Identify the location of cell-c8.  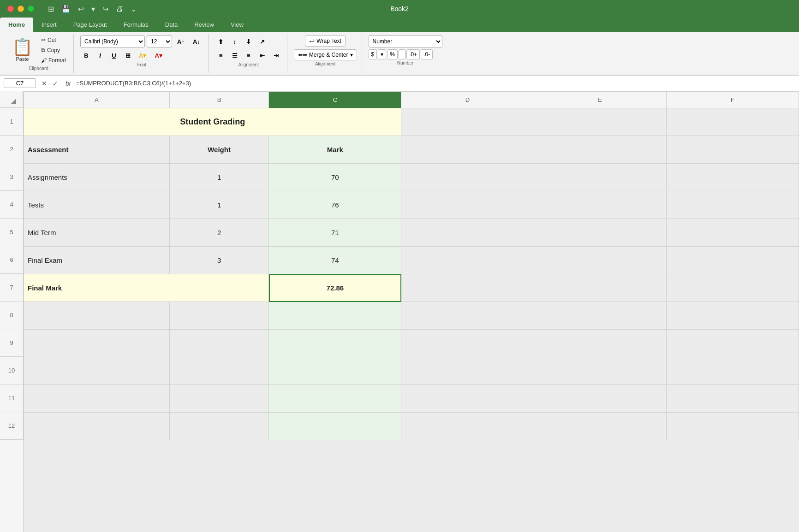
(335, 316).